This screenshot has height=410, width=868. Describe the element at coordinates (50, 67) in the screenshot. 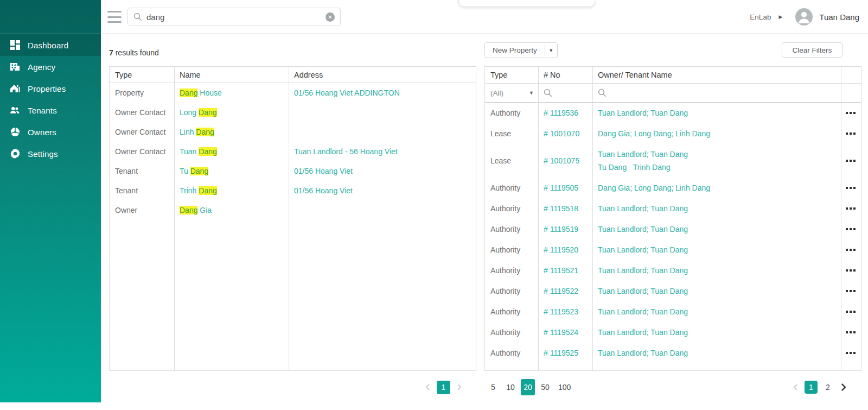

I see `sidebar-item-agency: Agency` at that location.